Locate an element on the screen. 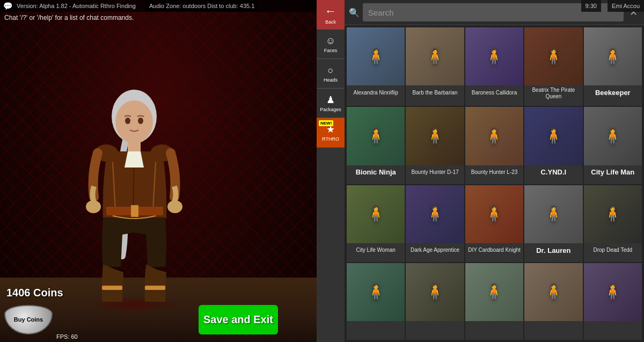 The image size is (644, 342). item-name: Alexandra Ninniflip is located at coordinates (376, 93).